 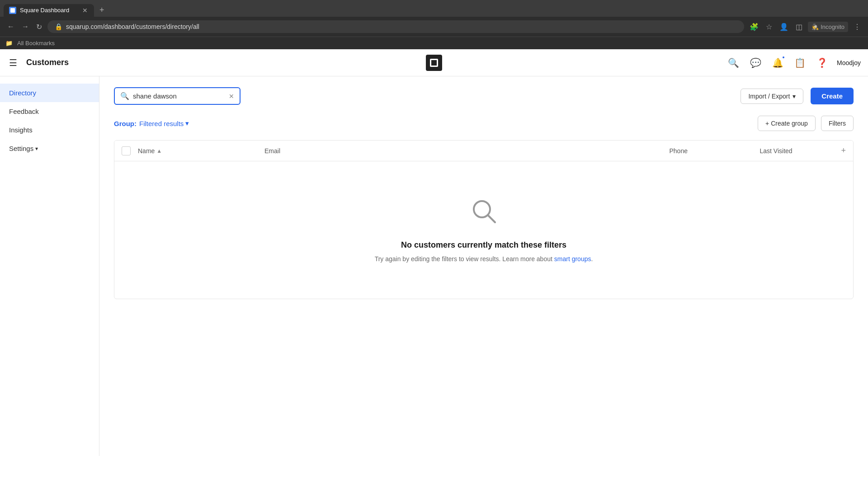 I want to click on notification-dot, so click(x=783, y=57).